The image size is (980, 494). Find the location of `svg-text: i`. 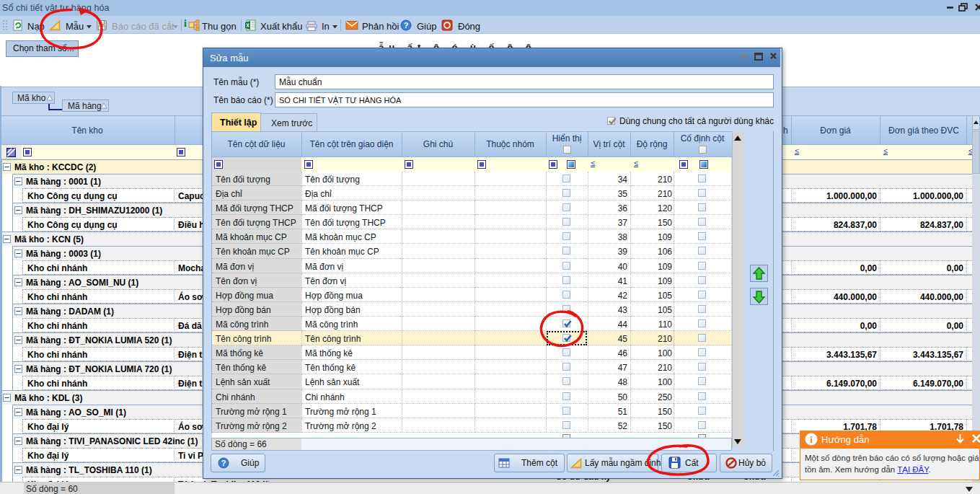

svg-text: i is located at coordinates (811, 440).